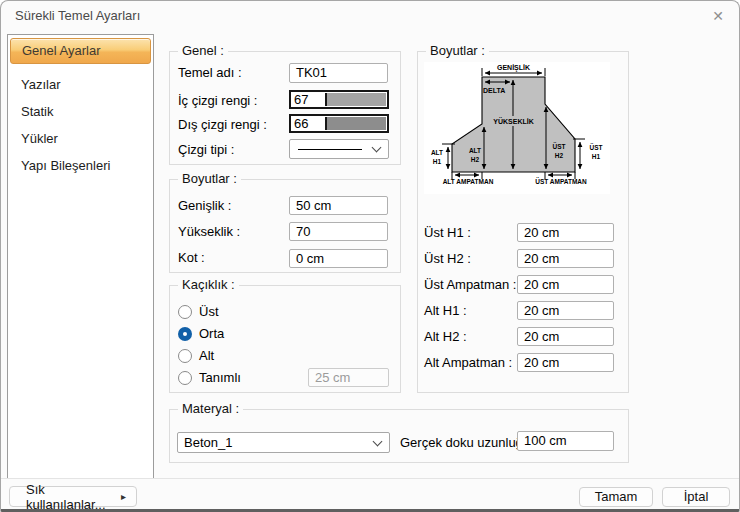 Image resolution: width=740 pixels, height=512 pixels. Describe the element at coordinates (74, 497) in the screenshot. I see `favorites-button-label: Sık kullanılanlar...` at that location.